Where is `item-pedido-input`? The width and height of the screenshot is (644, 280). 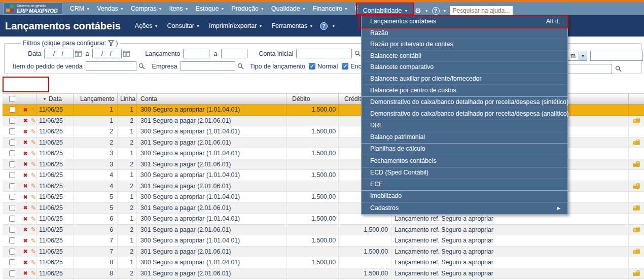
item-pedido-input is located at coordinates (111, 66).